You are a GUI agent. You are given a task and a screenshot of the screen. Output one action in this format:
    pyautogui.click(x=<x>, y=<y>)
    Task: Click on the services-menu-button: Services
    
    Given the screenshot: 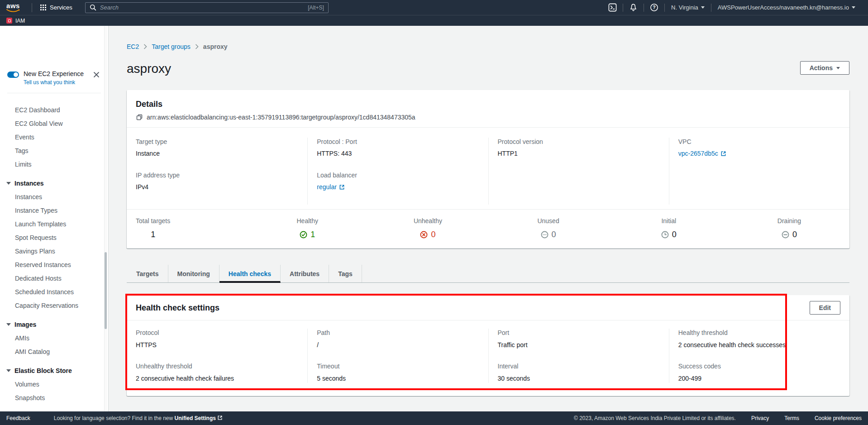 What is the action you would take?
    pyautogui.click(x=56, y=7)
    